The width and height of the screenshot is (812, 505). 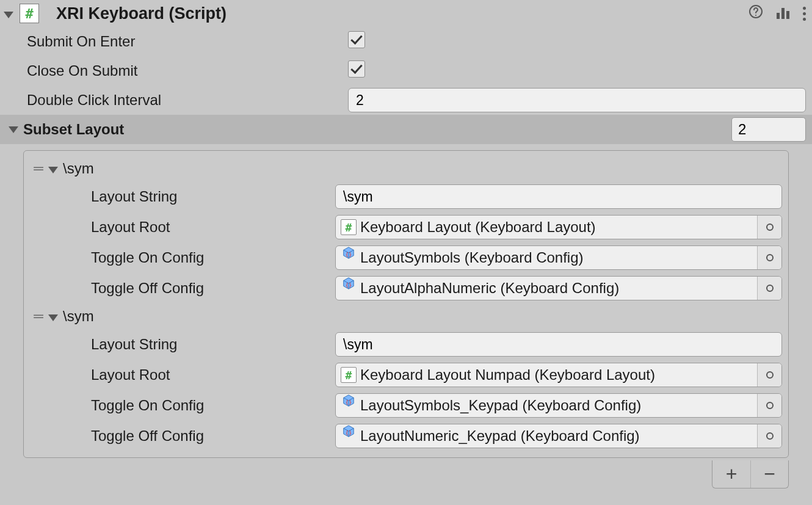 What do you see at coordinates (357, 69) in the screenshot?
I see `close-on-submit-checkbox` at bounding box center [357, 69].